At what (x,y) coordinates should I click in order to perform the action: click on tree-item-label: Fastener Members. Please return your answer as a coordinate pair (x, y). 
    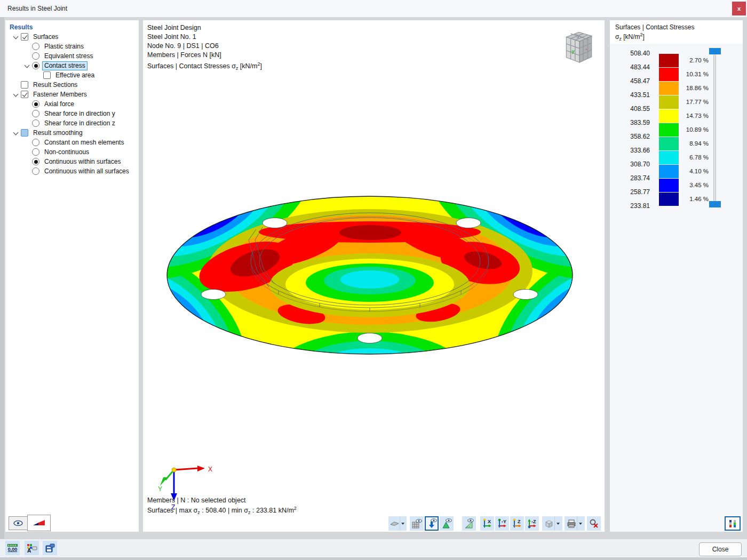
    Looking at the image, I should click on (60, 95).